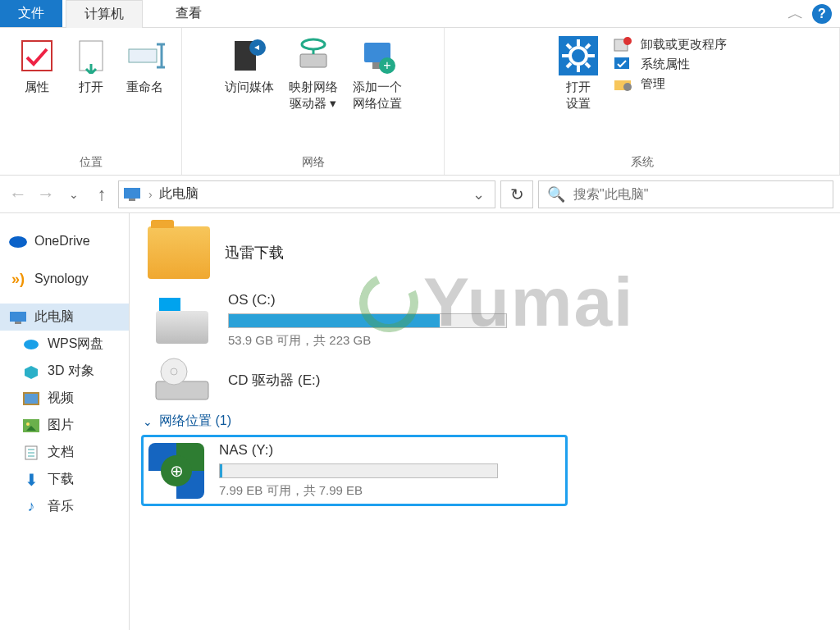  Describe the element at coordinates (377, 92) in the screenshot. I see `add-network-location-button: + 添加一个 网络位置` at that location.